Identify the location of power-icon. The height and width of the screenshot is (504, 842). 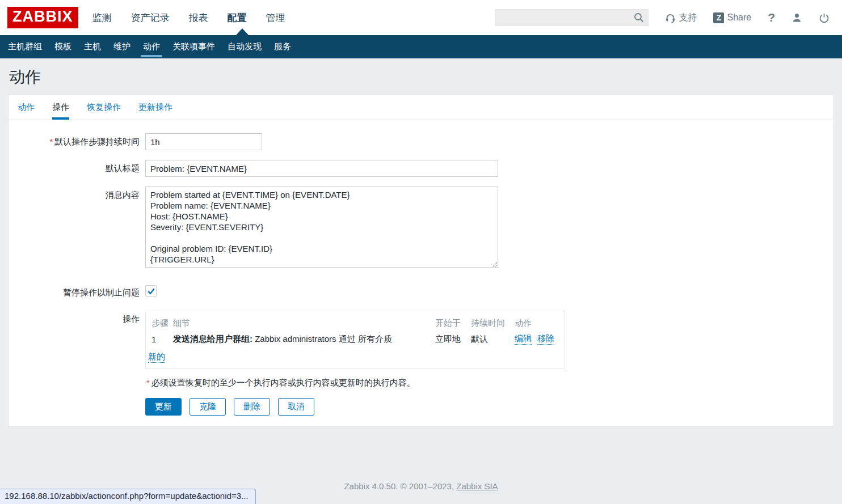
(824, 18).